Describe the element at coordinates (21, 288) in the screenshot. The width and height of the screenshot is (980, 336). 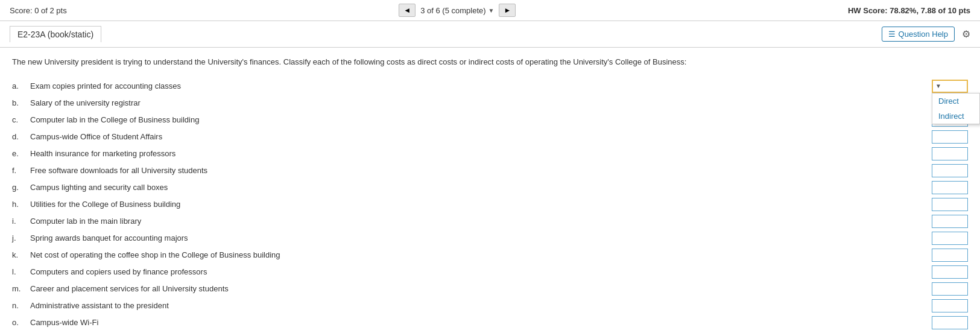
I see `item-letter: m.` at that location.